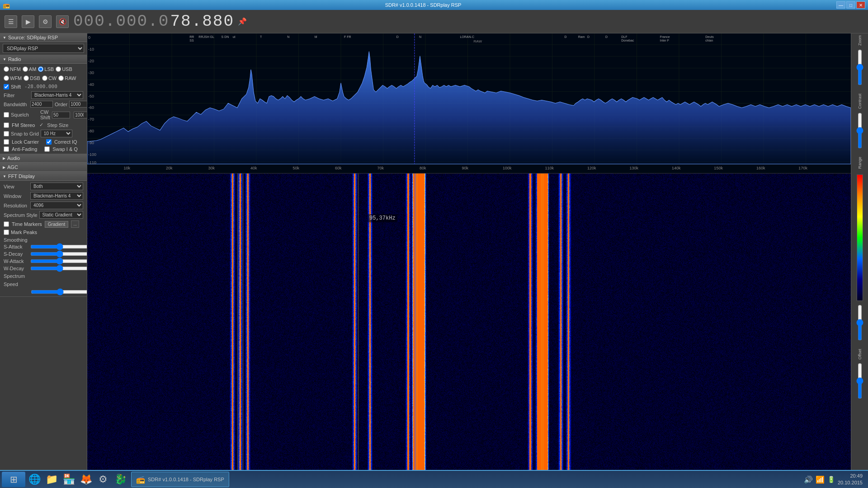  Describe the element at coordinates (212, 168) in the screenshot. I see `svg-text: 30k` at that location.